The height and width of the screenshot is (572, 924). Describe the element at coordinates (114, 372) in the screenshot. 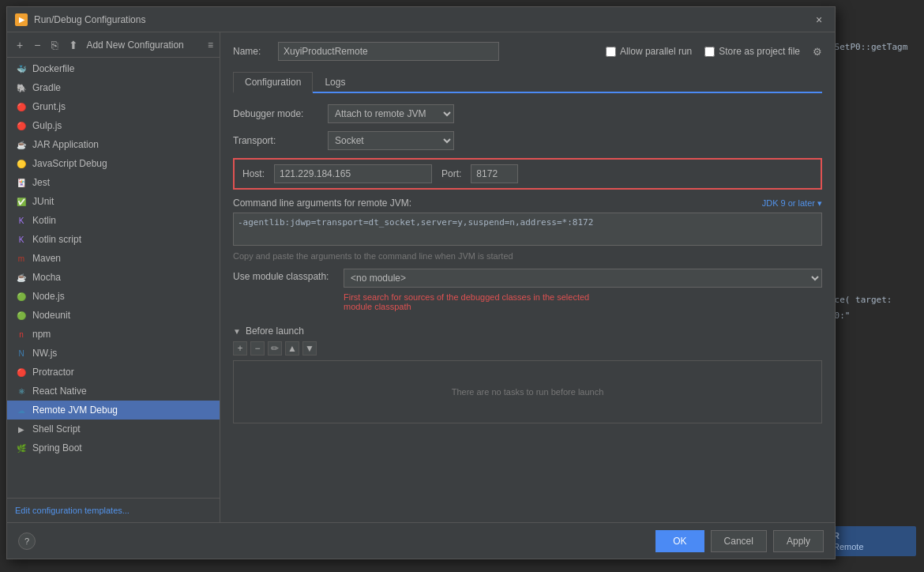

I see `sidebar-item-protractor: 🔴Protractor` at that location.